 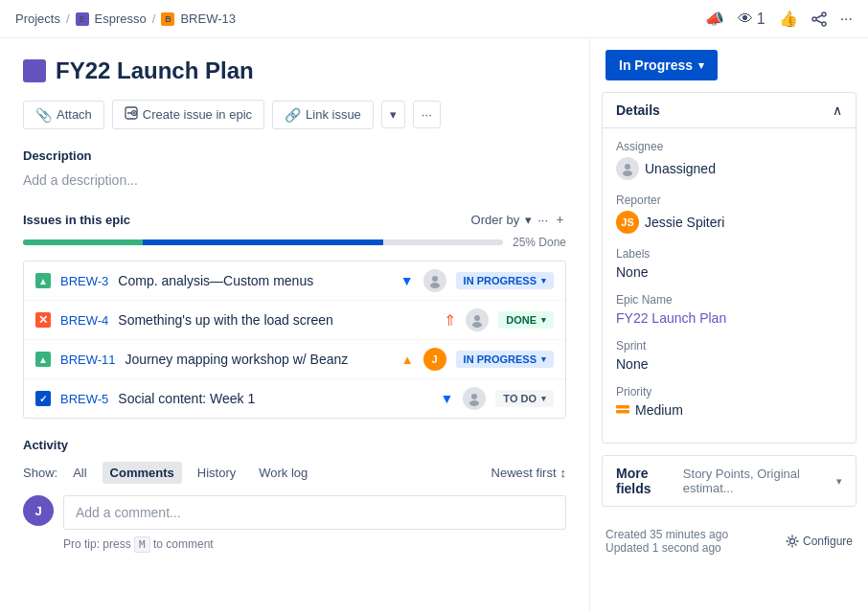 I want to click on reporter-label: Reporter, so click(x=729, y=200).